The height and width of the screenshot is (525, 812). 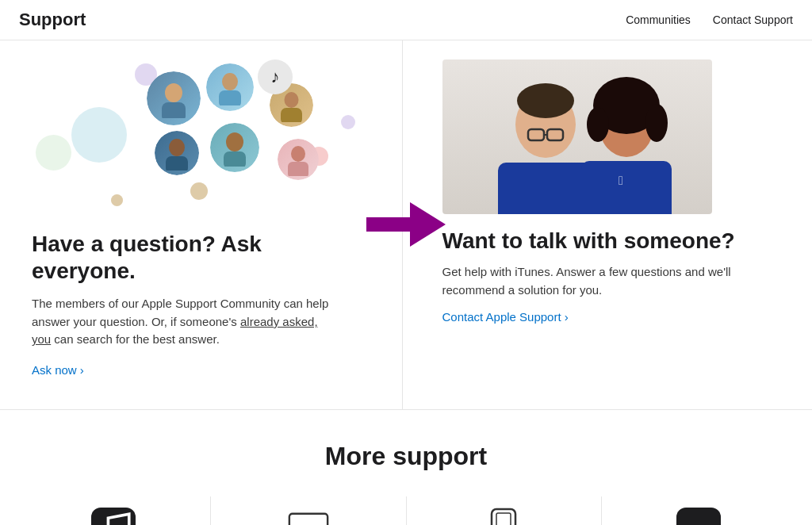 I want to click on communities-link: Communities, so click(x=658, y=20).